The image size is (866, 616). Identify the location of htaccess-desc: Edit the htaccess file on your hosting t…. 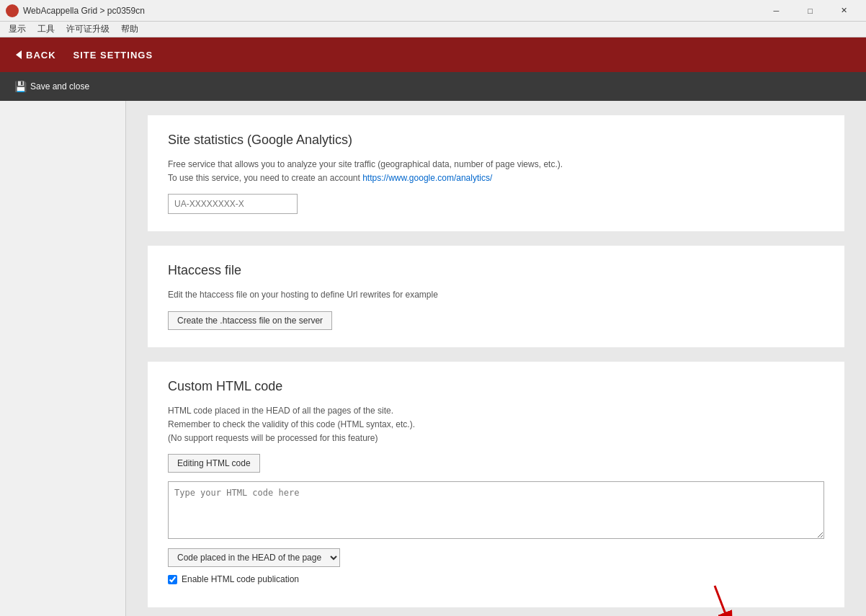
(496, 295).